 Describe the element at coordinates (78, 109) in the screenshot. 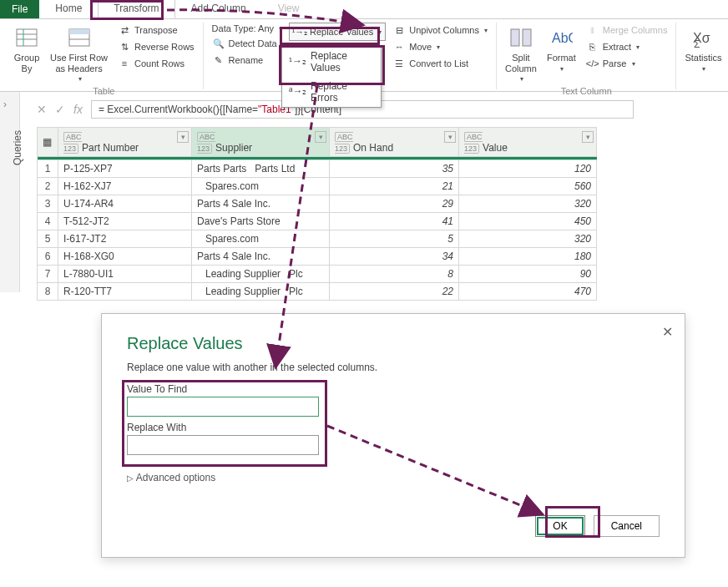

I see `fx-icon: fx` at that location.